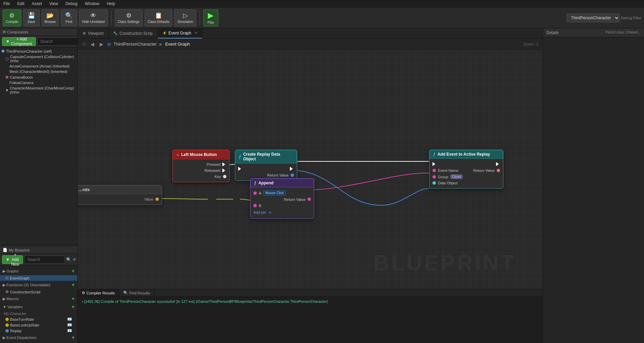 This screenshot has height=343, width=644. I want to click on breadcrumb-graph: Event Graph, so click(178, 44).